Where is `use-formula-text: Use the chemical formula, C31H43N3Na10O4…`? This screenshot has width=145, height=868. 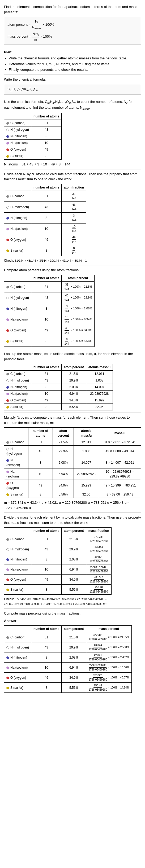 use-formula-text: Use the chemical formula, C31H43N3Na10O4… is located at coordinates (72, 105).